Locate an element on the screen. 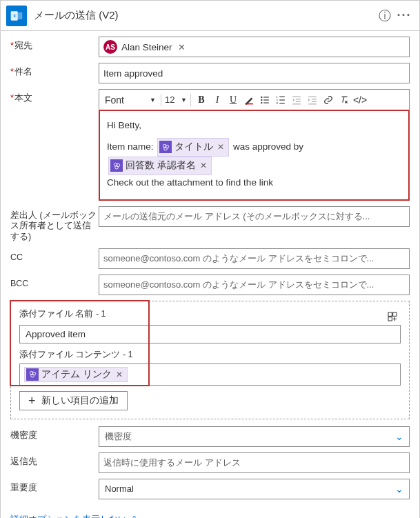  body-label: 本文 is located at coordinates (54, 97).